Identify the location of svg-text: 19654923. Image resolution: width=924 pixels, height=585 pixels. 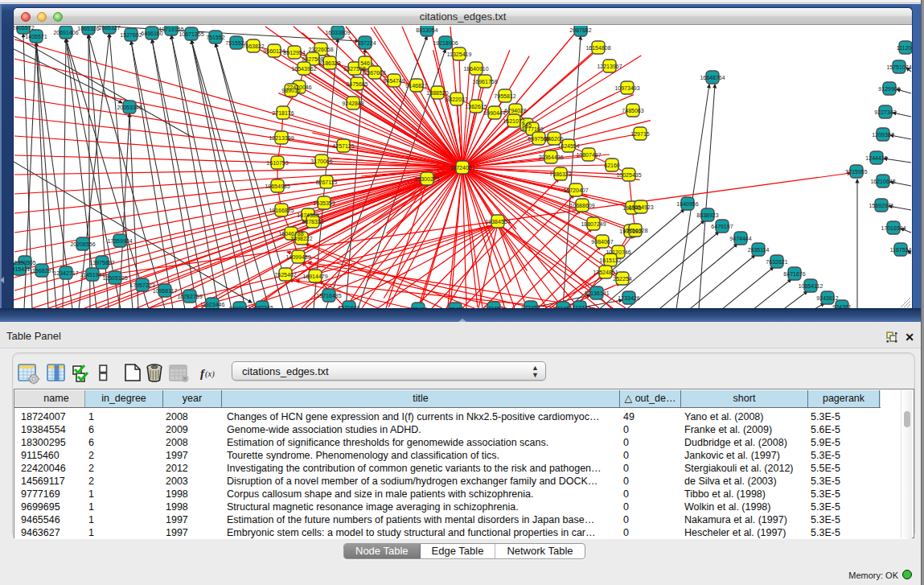
(640, 208).